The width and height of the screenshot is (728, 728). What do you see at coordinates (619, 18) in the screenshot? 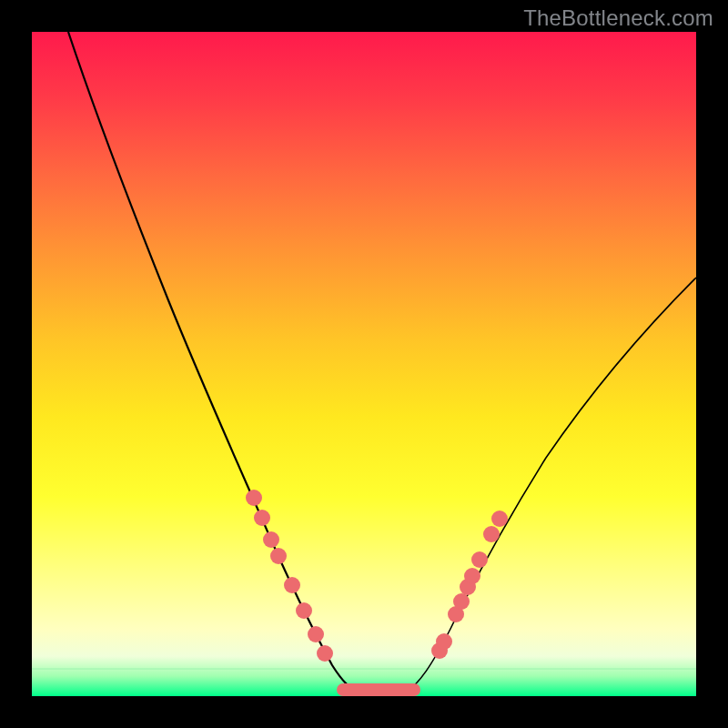
I see `watermark-text: TheBottleneck.com` at bounding box center [619, 18].